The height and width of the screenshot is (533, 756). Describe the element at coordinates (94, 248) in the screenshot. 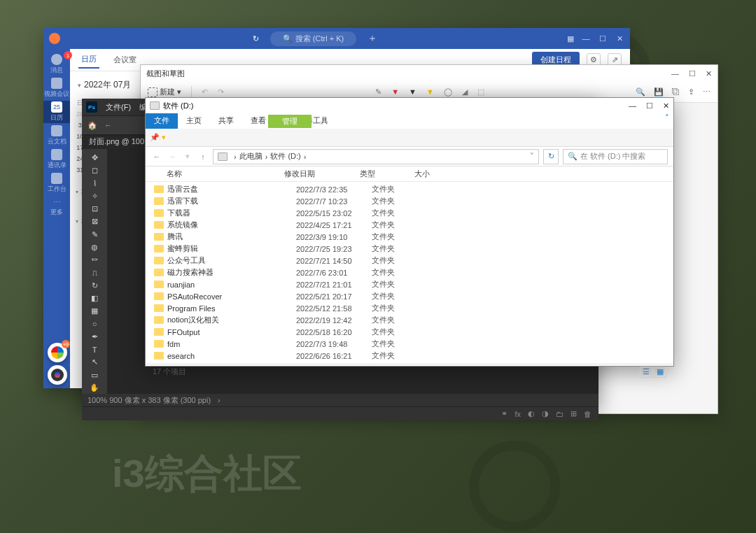

I see `heal-tool-icon: ◍` at that location.